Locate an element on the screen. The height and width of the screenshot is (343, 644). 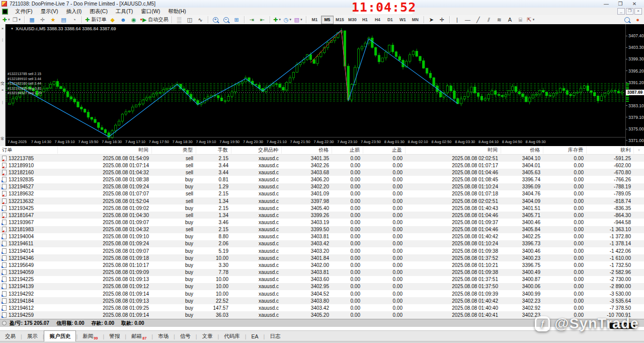
column-header-3: 手数 is located at coordinates (214, 150).